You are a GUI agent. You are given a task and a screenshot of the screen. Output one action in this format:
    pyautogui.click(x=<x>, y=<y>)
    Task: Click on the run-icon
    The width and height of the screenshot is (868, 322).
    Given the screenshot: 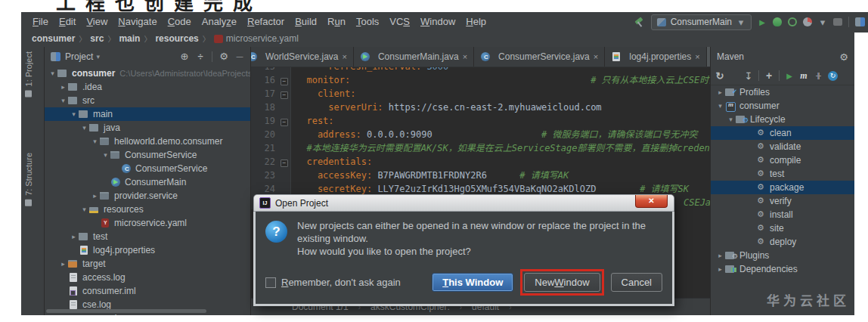 What is the action you would take?
    pyautogui.click(x=762, y=23)
    